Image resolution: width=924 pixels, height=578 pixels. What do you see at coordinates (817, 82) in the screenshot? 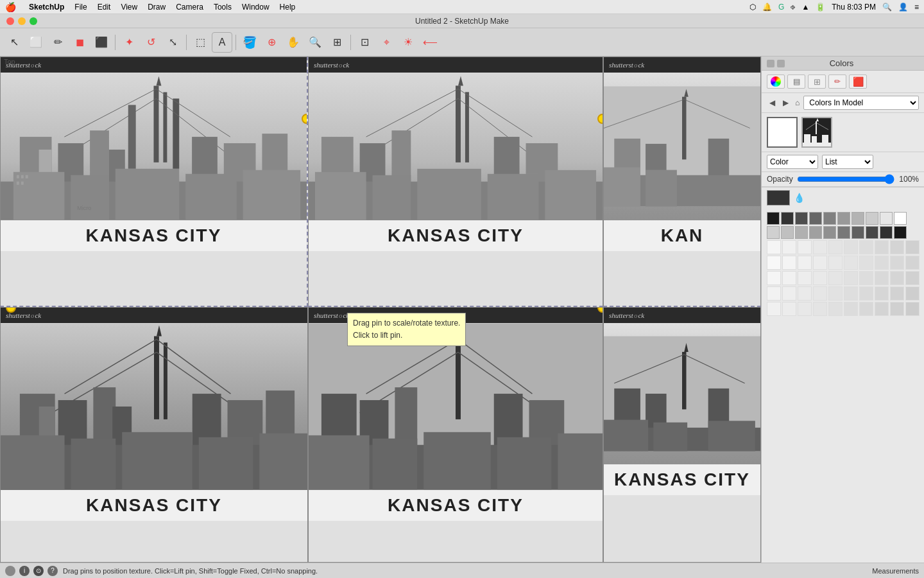
I see `color-palette-btn: ⊞` at bounding box center [817, 82].